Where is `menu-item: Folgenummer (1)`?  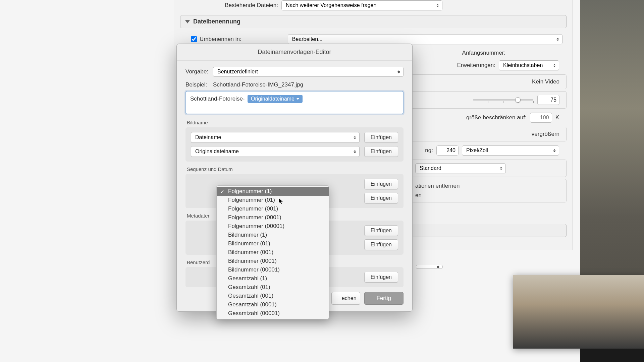
menu-item: Folgenummer (1) is located at coordinates (273, 191).